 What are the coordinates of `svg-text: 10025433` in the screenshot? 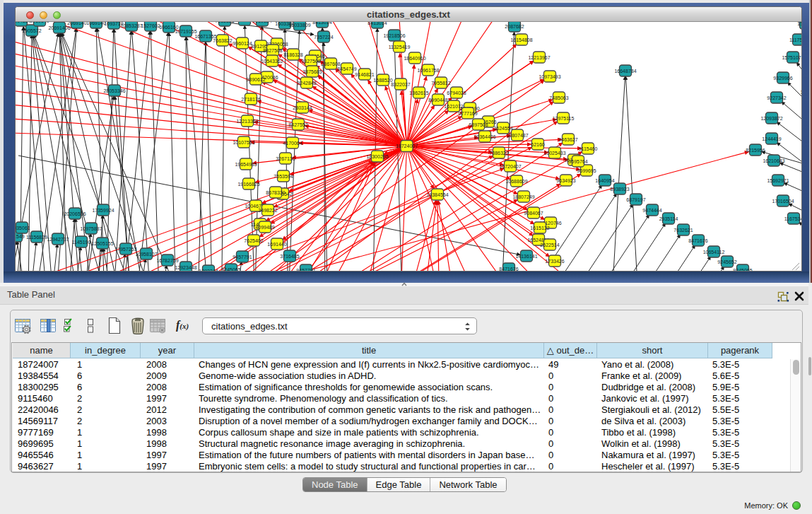 It's located at (554, 153).